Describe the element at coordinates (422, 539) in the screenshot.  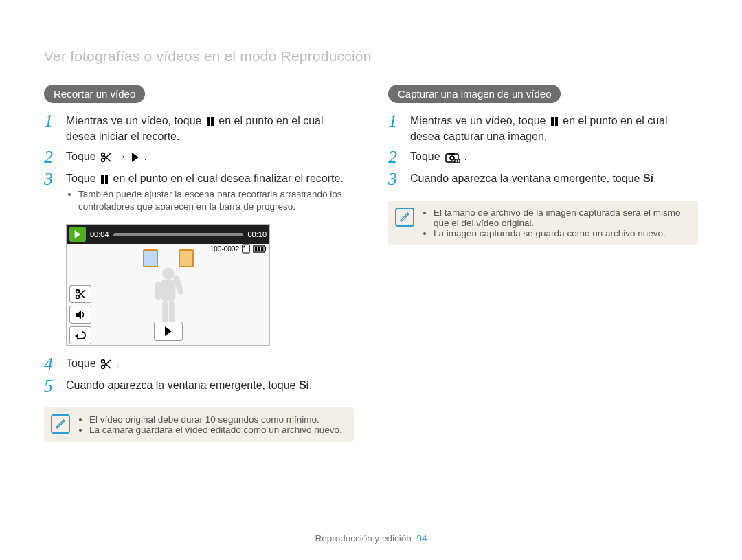
I see `footer-page-number: 94` at that location.